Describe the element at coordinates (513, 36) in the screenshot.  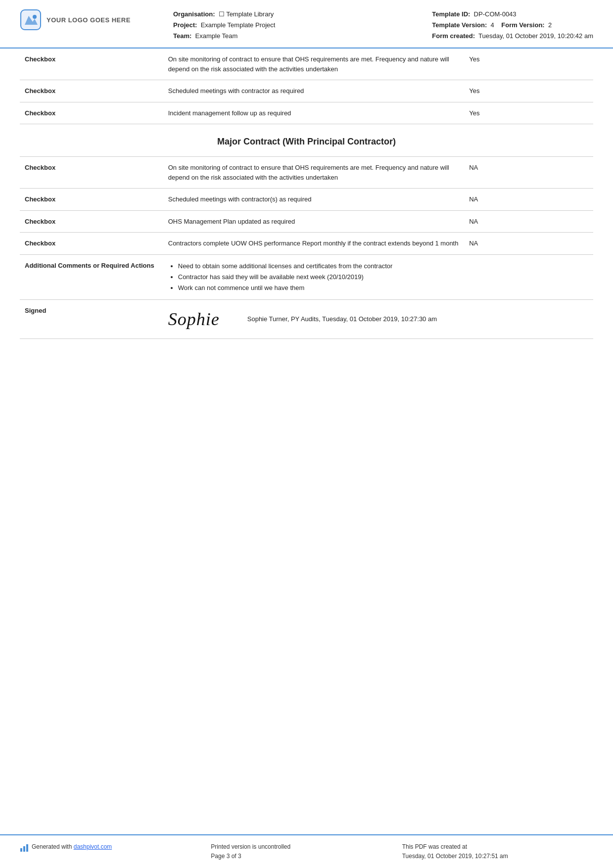
I see `form-created-line: Form created: Tuesday, 01 October 2019, …` at that location.